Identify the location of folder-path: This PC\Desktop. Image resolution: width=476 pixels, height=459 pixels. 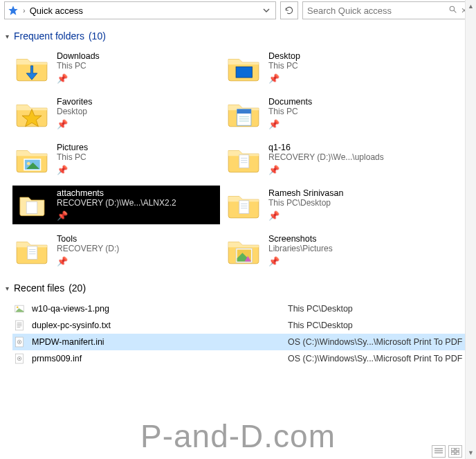
(306, 203).